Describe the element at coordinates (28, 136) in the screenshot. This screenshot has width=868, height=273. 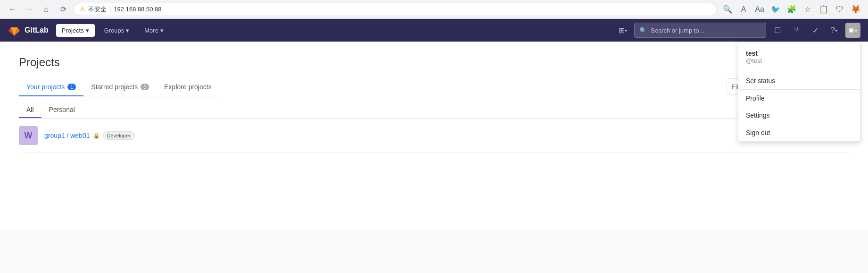
I see `project-avatar: W` at that location.